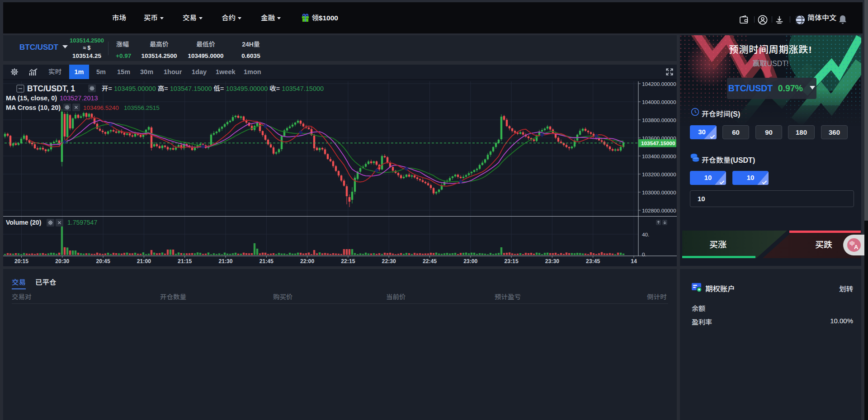 This screenshot has height=420, width=868. What do you see at coordinates (103, 261) in the screenshot?
I see `svg-text: 20:45` at bounding box center [103, 261].